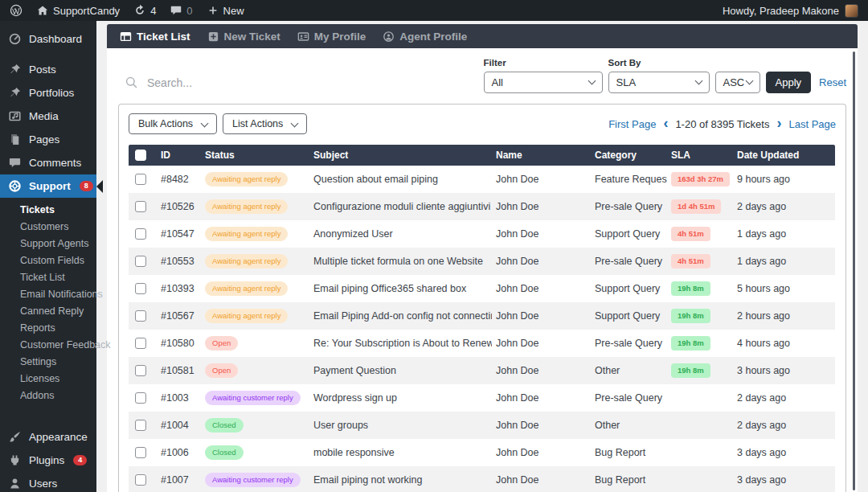 This screenshot has height=492, width=868. Describe the element at coordinates (141, 155) in the screenshot. I see `select-all-checkbox` at that location.